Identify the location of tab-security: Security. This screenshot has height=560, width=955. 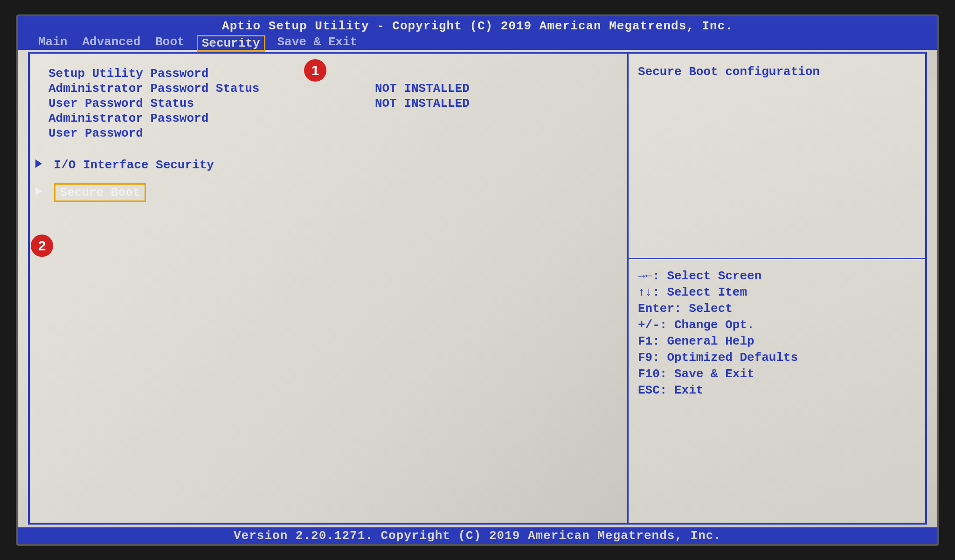
(231, 43).